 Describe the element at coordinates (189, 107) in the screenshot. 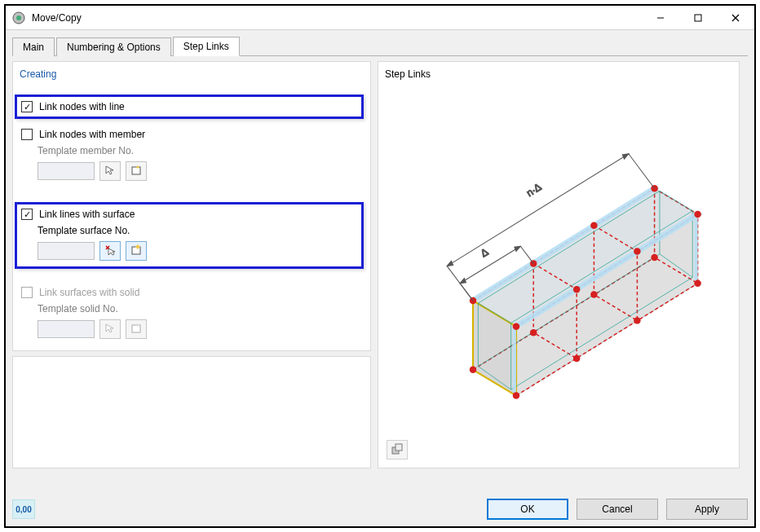

I see `highlight-link-nodes-with-line: ✓ Link nodes with line` at that location.